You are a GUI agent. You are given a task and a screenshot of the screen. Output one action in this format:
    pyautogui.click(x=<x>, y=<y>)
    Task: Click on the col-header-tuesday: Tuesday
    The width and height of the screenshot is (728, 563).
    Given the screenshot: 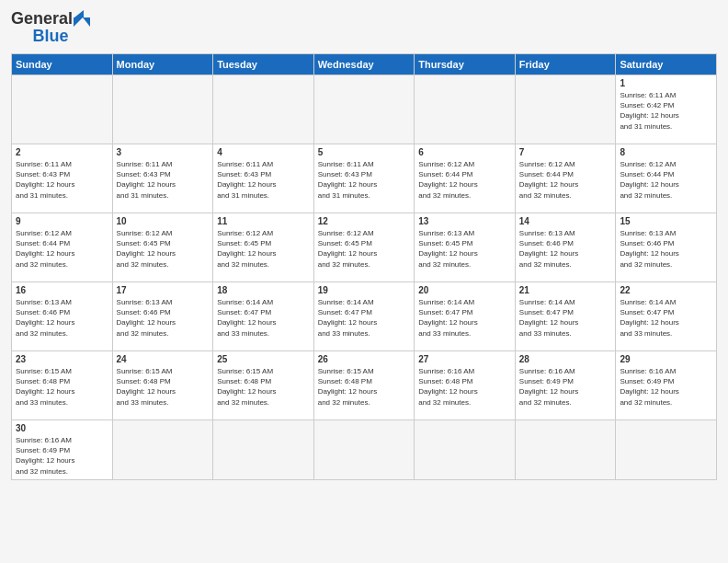 What is the action you would take?
    pyautogui.click(x=264, y=64)
    